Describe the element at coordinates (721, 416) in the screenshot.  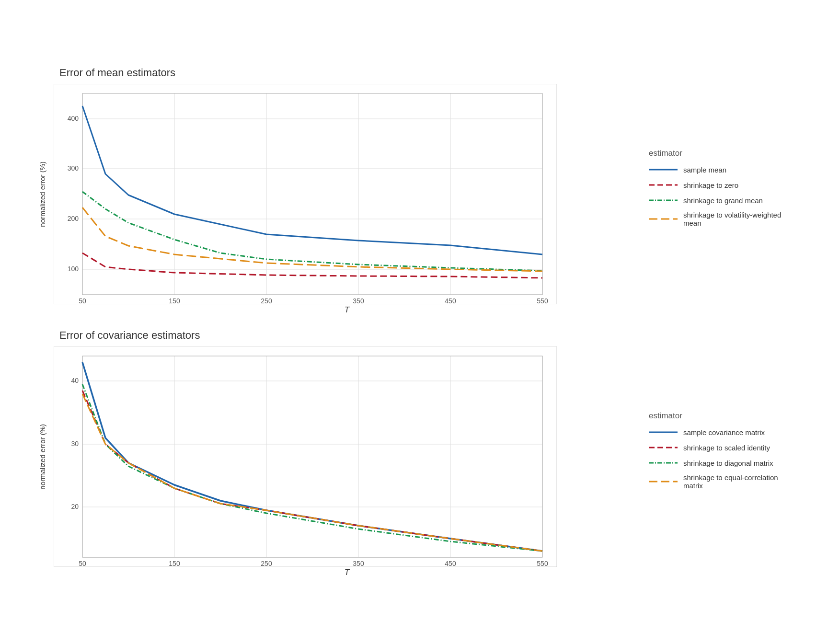
I see `chart2-legend-title: estimator` at that location.